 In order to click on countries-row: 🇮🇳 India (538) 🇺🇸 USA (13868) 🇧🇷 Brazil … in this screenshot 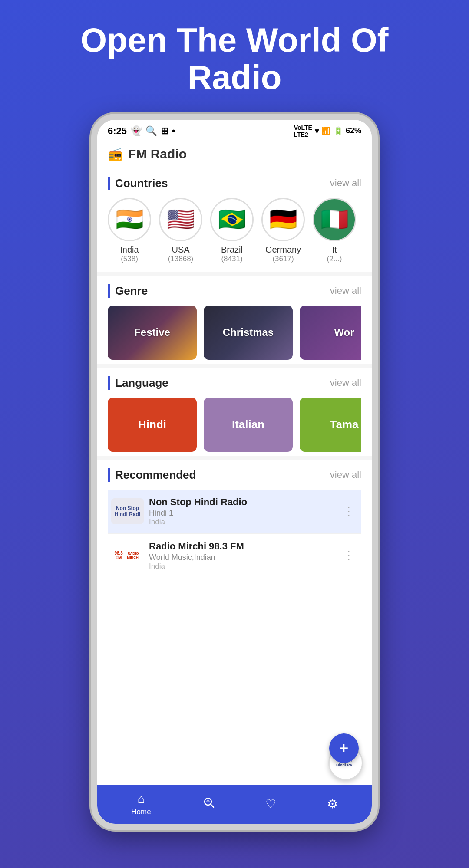, I will do `click(234, 233)`.